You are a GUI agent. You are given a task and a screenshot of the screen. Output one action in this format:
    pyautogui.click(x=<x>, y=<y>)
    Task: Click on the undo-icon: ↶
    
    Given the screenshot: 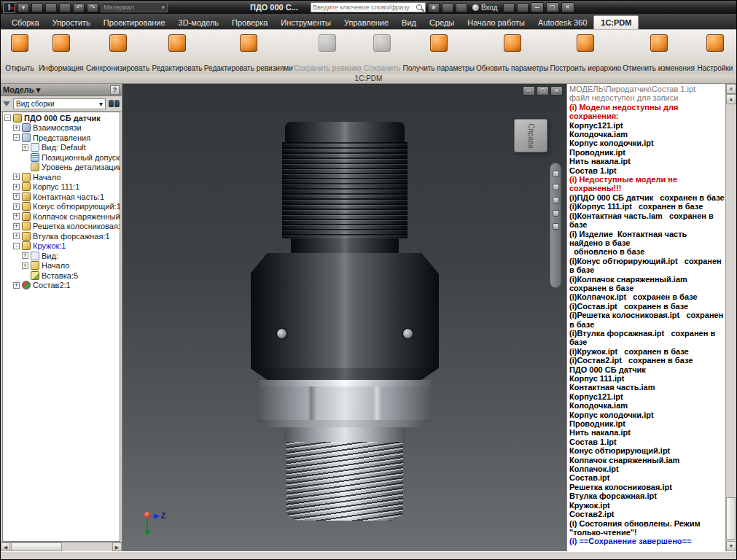 What is the action you would take?
    pyautogui.click(x=79, y=7)
    